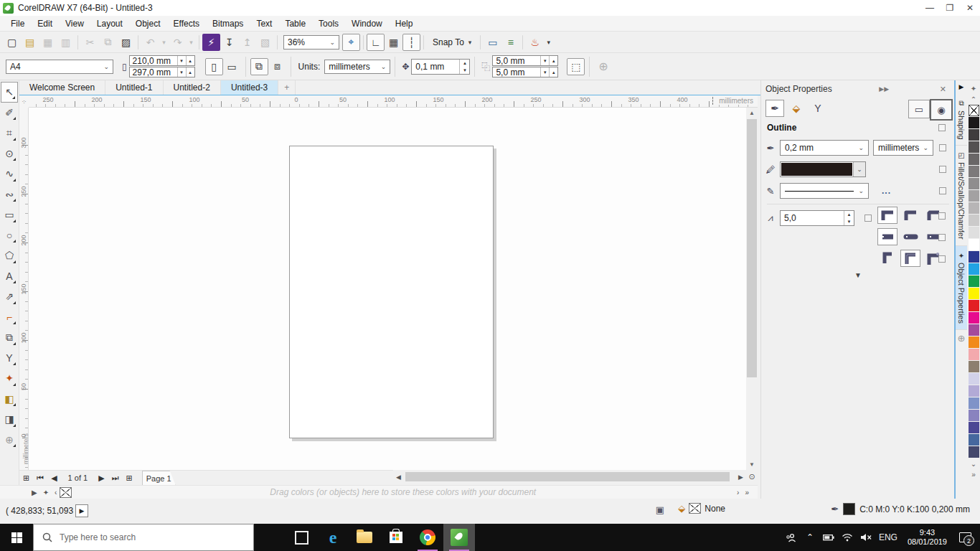 The image size is (980, 551). Describe the element at coordinates (311, 42) in the screenshot. I see `zoom-levels-combo: 36% ⌄` at that location.